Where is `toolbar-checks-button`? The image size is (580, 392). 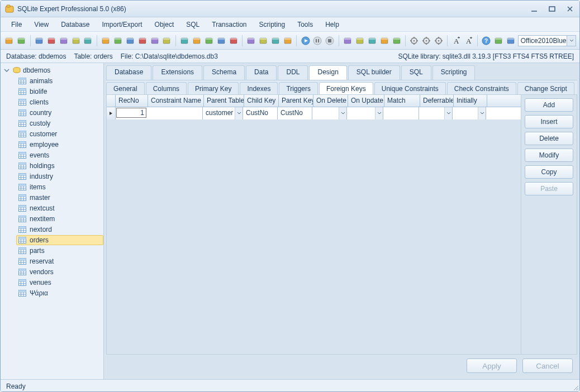 toolbar-checks-button is located at coordinates (511, 41).